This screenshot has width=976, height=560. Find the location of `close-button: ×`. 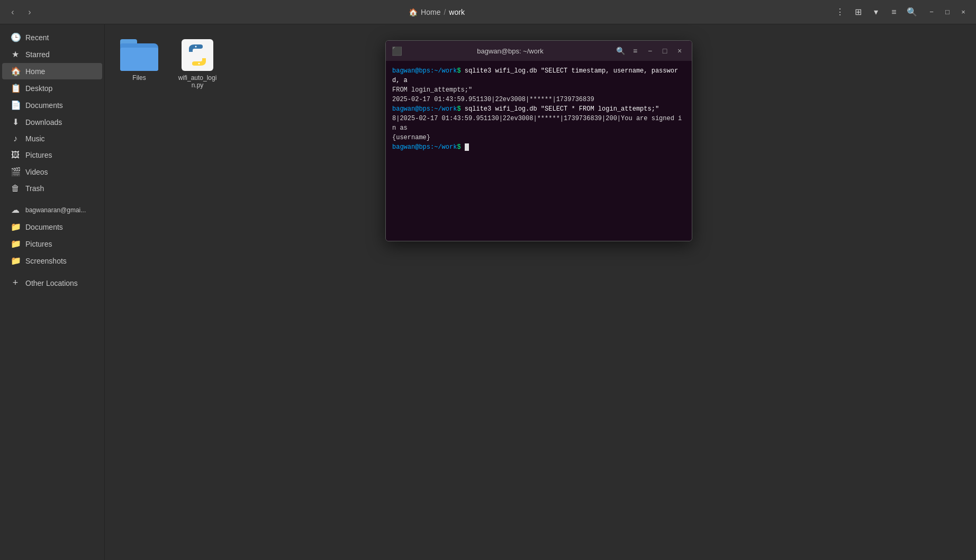

close-button: × is located at coordinates (963, 12).